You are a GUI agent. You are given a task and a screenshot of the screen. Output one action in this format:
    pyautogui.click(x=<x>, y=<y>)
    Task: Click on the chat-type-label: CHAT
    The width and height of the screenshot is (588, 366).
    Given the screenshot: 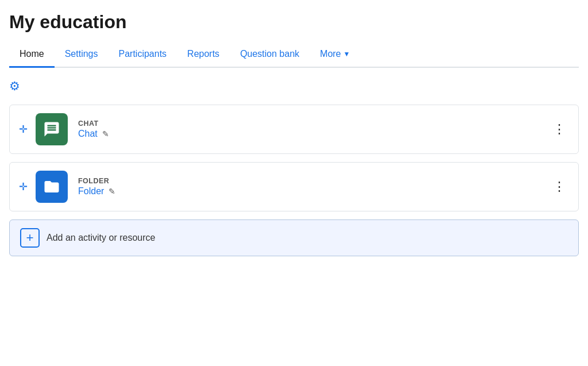 What is the action you would take?
    pyautogui.click(x=314, y=124)
    